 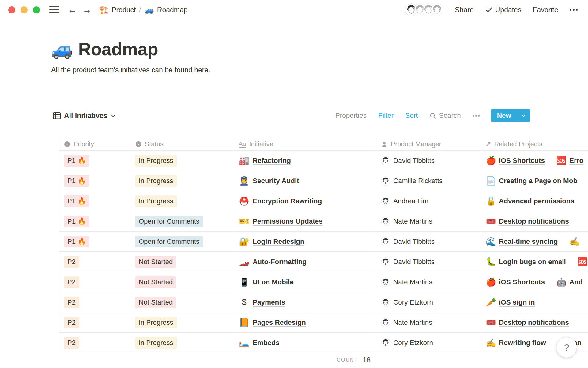 I want to click on more-options-icon, so click(x=574, y=10).